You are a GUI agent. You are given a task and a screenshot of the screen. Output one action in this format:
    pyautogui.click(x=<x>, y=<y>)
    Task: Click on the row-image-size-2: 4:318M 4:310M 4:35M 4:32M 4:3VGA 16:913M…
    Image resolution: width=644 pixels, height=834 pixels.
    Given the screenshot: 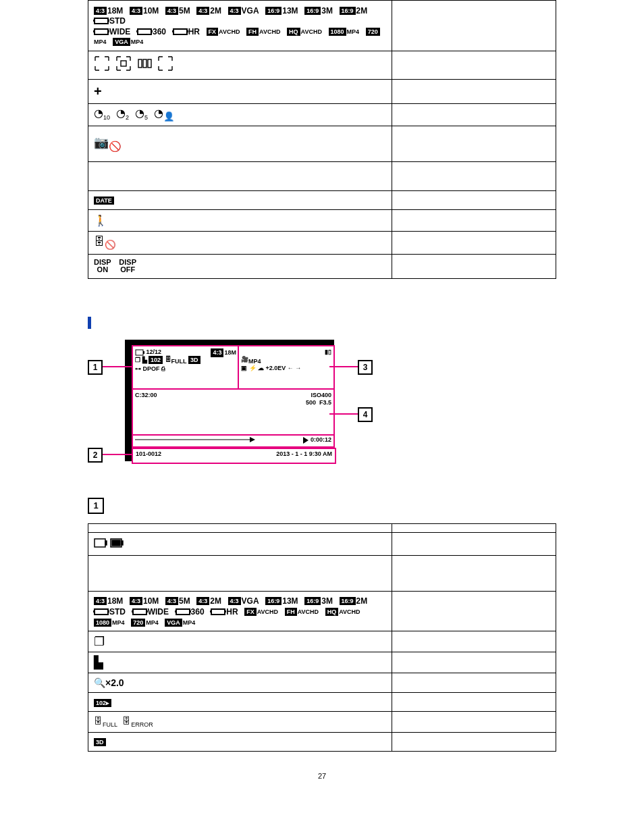 What is the action you would take?
    pyautogui.click(x=323, y=610)
    